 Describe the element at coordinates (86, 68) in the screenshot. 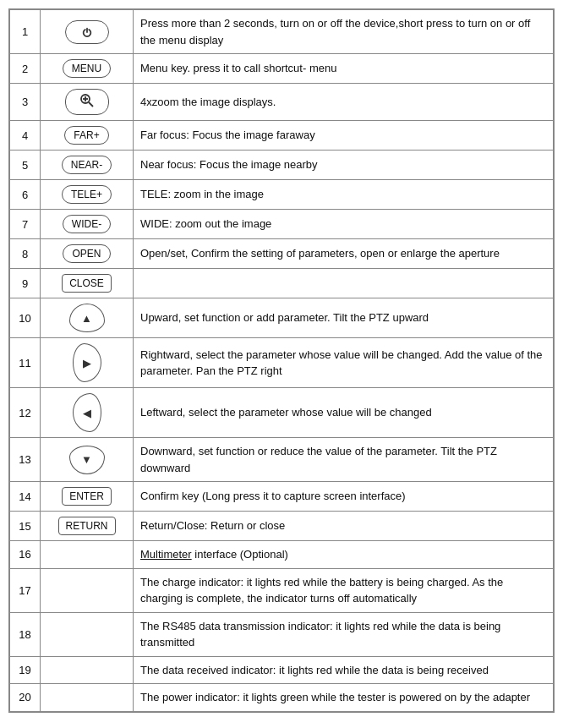

I see `menu-button-icon: MENU` at that location.